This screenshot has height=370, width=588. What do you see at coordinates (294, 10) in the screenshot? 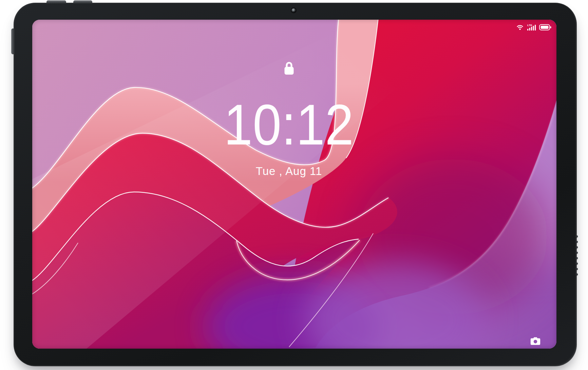
I see `front-camera-icon` at bounding box center [294, 10].